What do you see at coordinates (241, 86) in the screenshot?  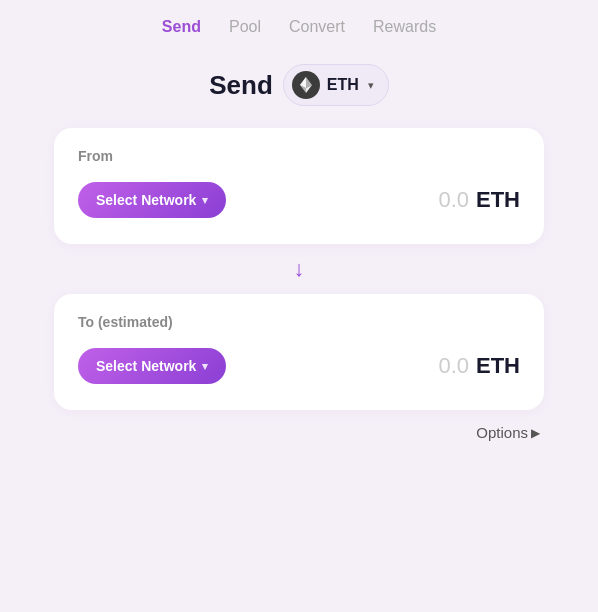 I see `page-title: Send` at bounding box center [241, 86].